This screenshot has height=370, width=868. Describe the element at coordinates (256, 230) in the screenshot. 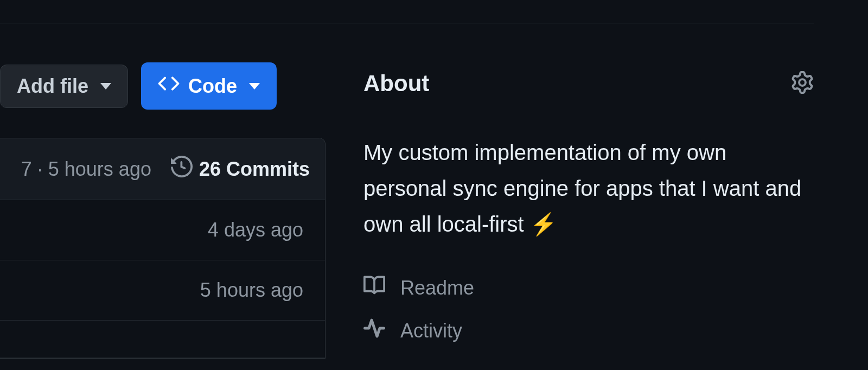

I see `file-time: 4 days ago` at that location.